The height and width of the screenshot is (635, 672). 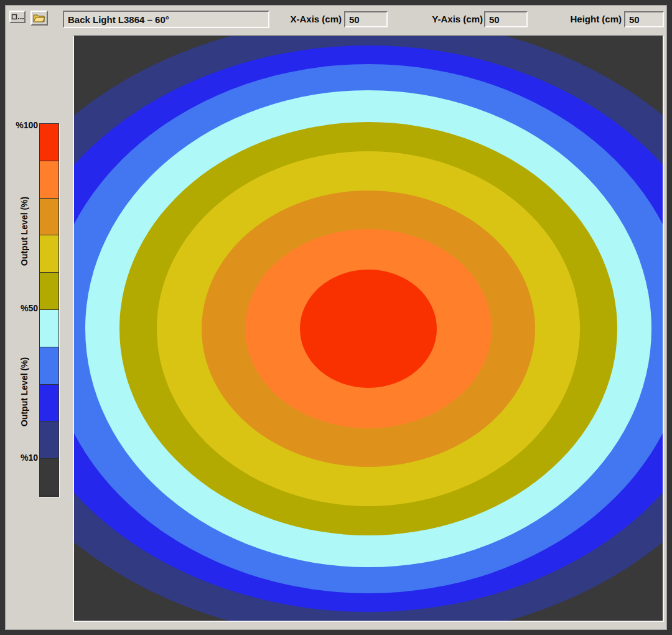 I want to click on legend-title-lower: Output Level (%), so click(x=24, y=392).